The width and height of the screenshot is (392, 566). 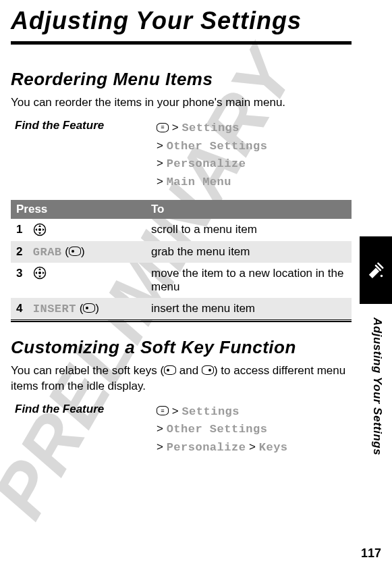 What do you see at coordinates (181, 155) in the screenshot?
I see `find-feature-block-1: Find the Feature > Settings > Other Sett…` at bounding box center [181, 155].